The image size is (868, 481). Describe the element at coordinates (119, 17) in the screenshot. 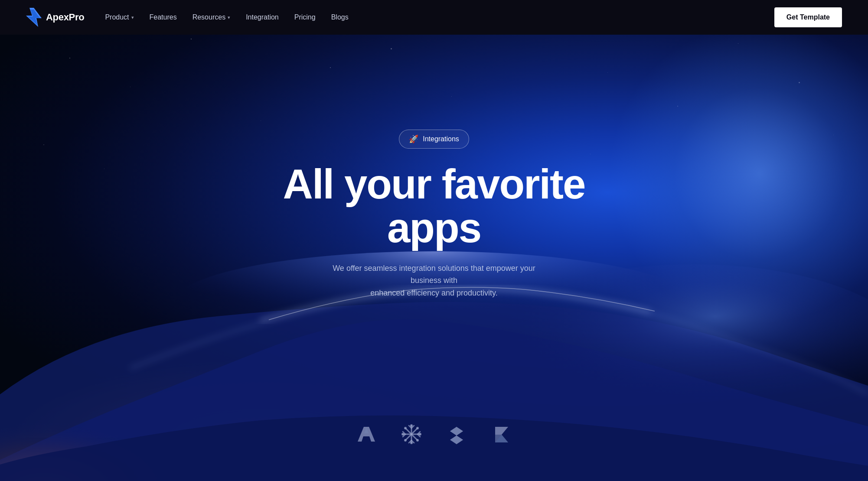

I see `nav-item-product: Product ▾` at that location.